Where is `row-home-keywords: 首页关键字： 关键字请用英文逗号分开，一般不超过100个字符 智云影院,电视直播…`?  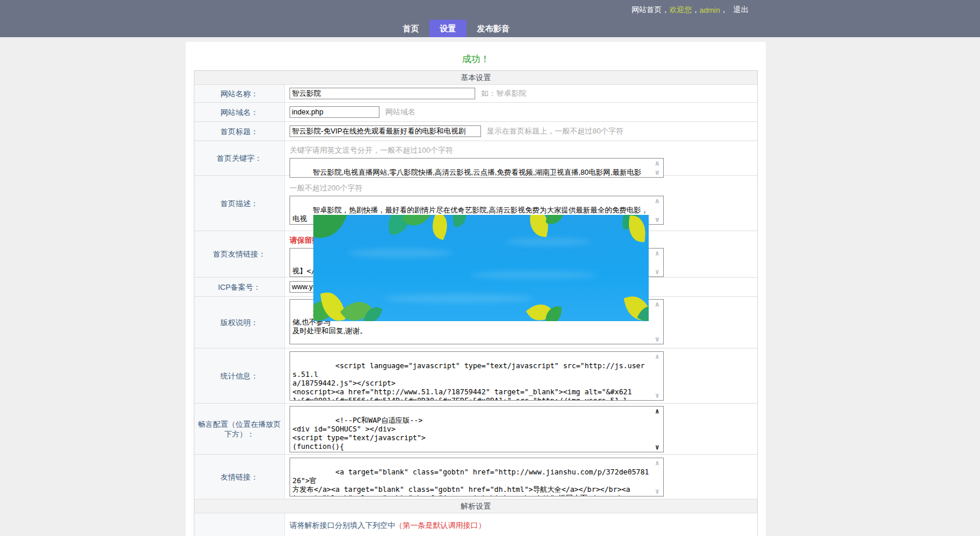 row-home-keywords: 首页关键字： 关键字请用英文逗号分开，一般不超过100个字符 智云影院,电视直播… is located at coordinates (476, 159).